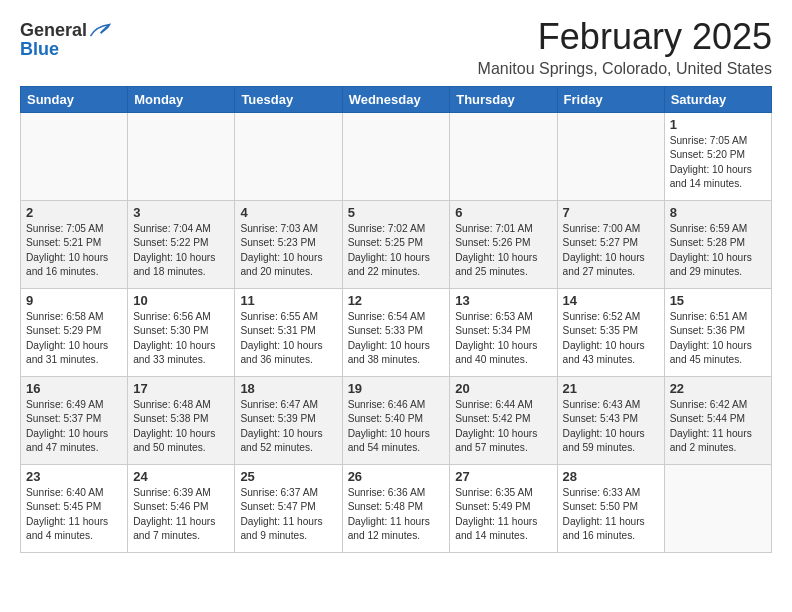 Image resolution: width=792 pixels, height=612 pixels. What do you see at coordinates (396, 421) in the screenshot?
I see `calendar-week-3: 16Sunrise: 6:49 AM Sunset: 5:37 PM Dayli…` at bounding box center [396, 421].